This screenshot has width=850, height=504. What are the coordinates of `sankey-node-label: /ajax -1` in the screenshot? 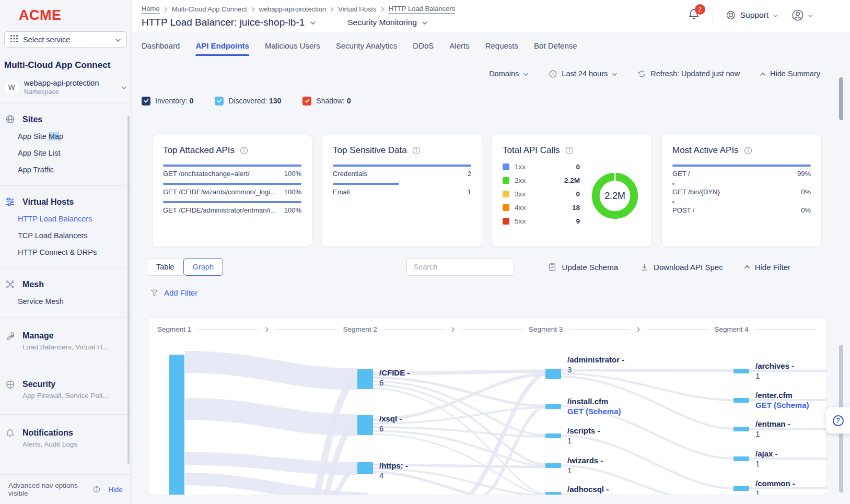 It's located at (767, 459).